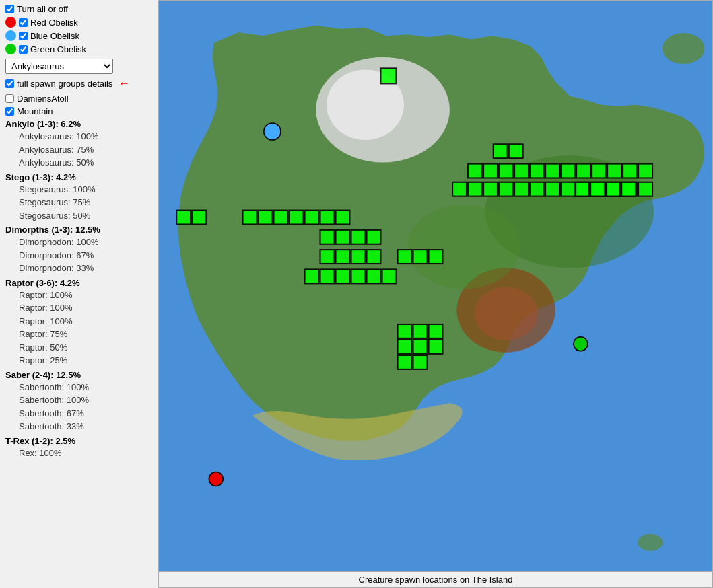 Image resolution: width=713 pixels, height=588 pixels. Describe the element at coordinates (42, 9) in the screenshot. I see `turn-all-label: Turn all or off` at that location.